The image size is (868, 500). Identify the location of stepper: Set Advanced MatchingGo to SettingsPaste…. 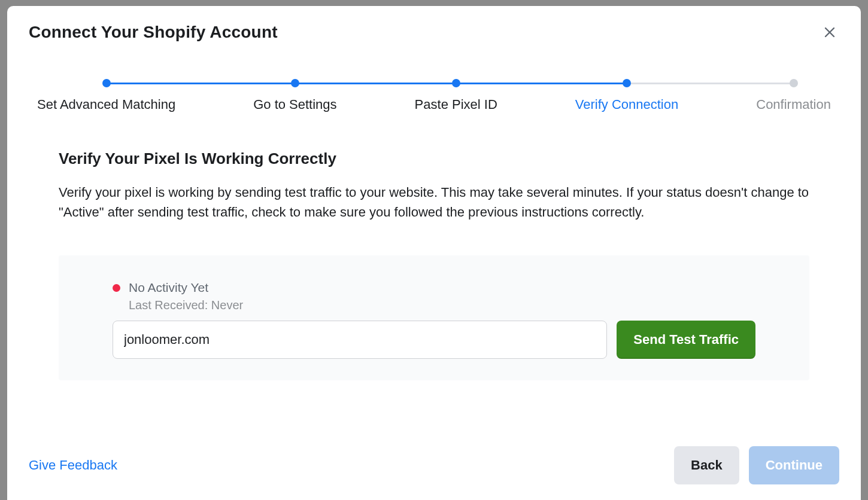
(434, 77).